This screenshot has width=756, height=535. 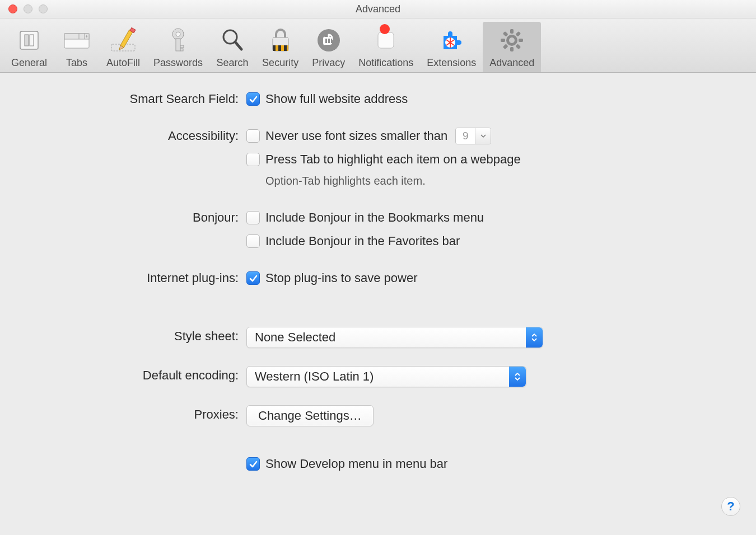 What do you see at coordinates (28, 9) in the screenshot?
I see `window-controls` at bounding box center [28, 9].